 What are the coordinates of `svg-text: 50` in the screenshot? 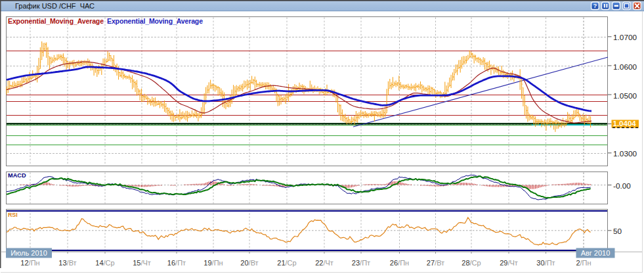 It's located at (618, 231).